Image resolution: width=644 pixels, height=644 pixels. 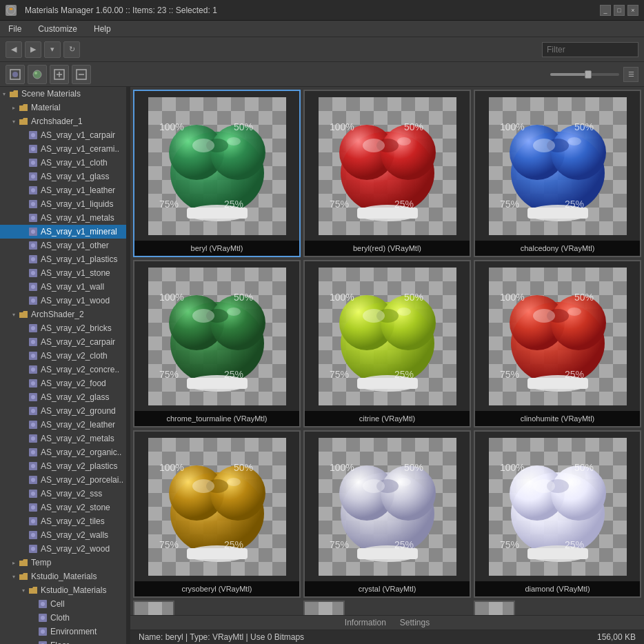 I want to click on tree-item-as2_metals: AS_vray_v2_metals, so click(x=63, y=439).